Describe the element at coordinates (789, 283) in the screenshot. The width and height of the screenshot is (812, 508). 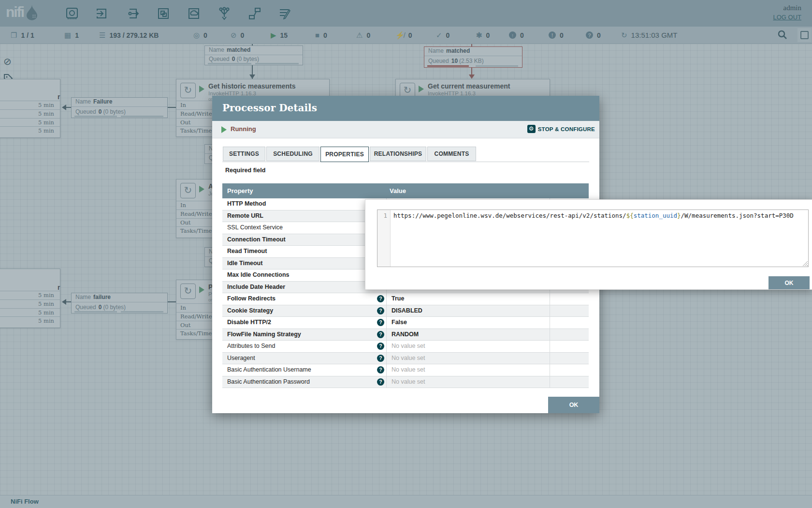
I see `editor-ok-button: OK` at that location.